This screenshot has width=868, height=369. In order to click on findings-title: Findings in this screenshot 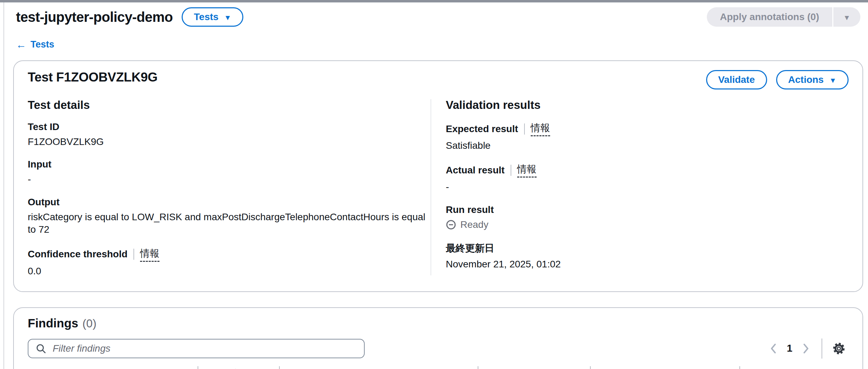, I will do `click(53, 323)`.